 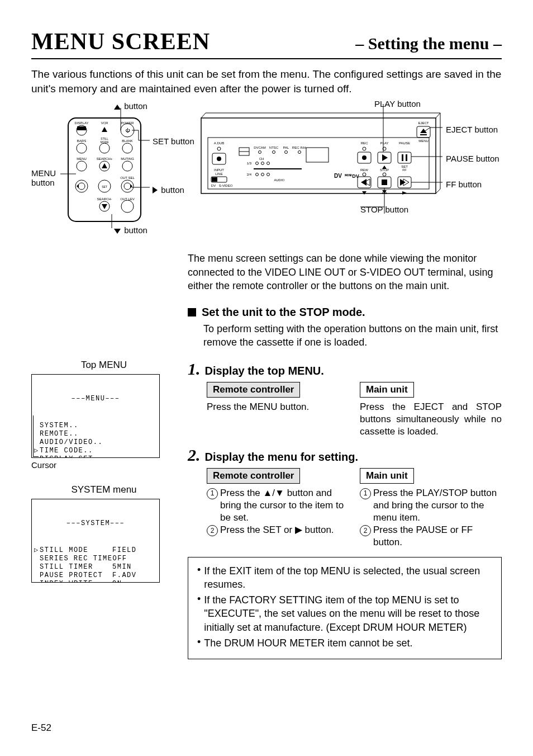 What do you see at coordinates (104, 465) in the screenshot?
I see `cursor-label: Cursor` at bounding box center [104, 465].